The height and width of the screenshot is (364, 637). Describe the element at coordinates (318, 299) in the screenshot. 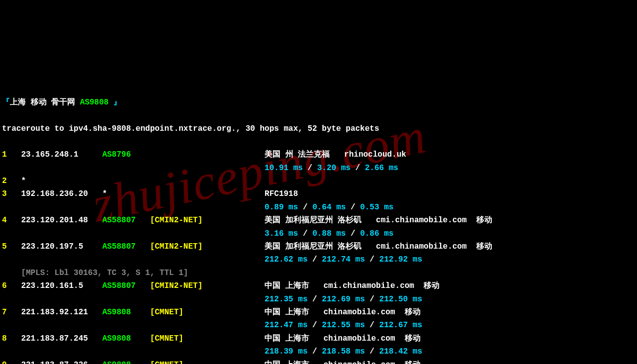

I see `hop-latency-row: 212.35 ms / 212.69 ms / 212.50 ms` at that location.